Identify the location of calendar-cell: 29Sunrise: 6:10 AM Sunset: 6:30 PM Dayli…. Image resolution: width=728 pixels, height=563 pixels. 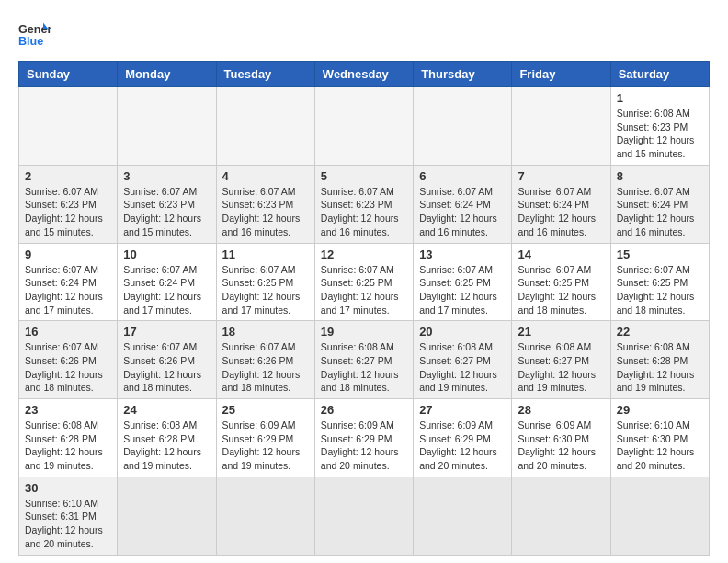
(660, 438).